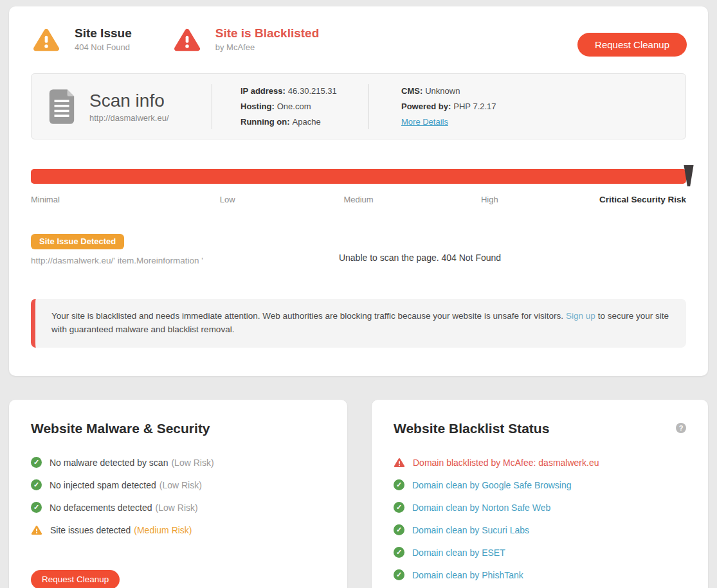 Image resolution: width=717 pixels, height=588 pixels. Describe the element at coordinates (109, 463) in the screenshot. I see `malware-item-text: No malware detected by scan` at that location.